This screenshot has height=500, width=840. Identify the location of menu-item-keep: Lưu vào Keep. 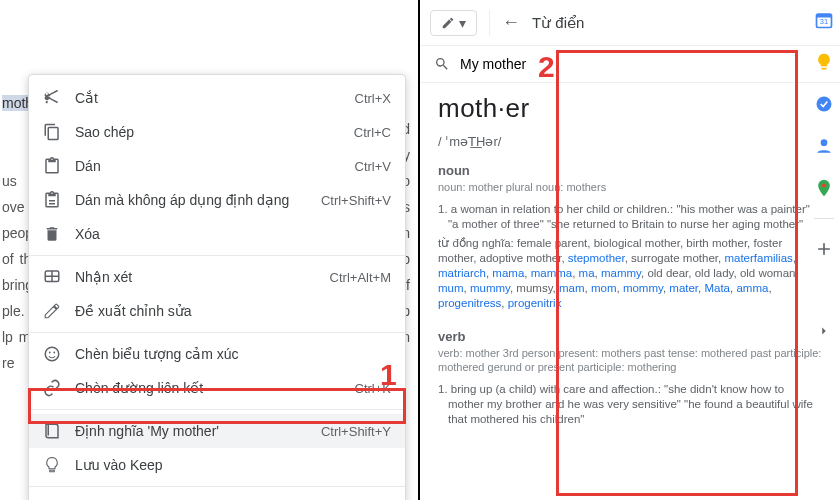
(217, 465).